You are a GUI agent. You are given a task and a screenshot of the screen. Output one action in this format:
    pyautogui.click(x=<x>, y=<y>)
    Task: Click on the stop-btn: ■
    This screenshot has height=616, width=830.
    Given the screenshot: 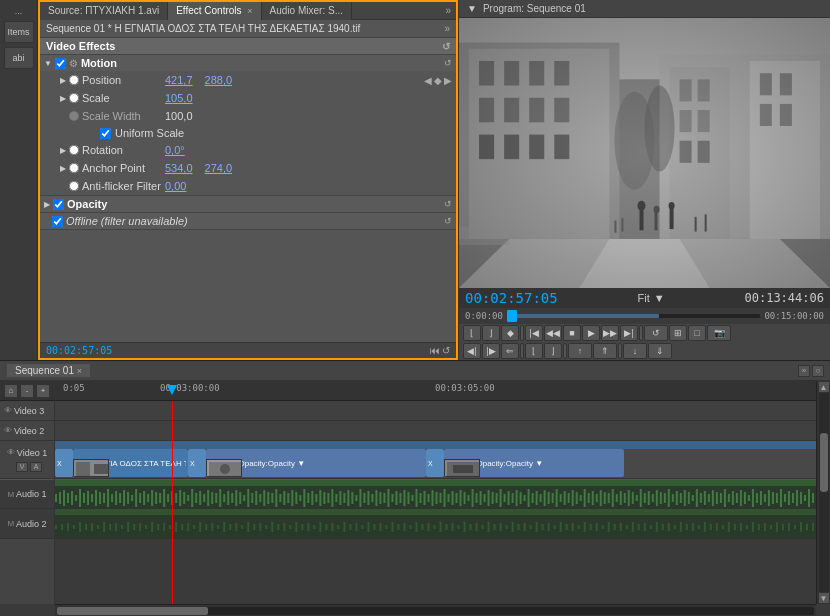 What is the action you would take?
    pyautogui.click(x=572, y=333)
    